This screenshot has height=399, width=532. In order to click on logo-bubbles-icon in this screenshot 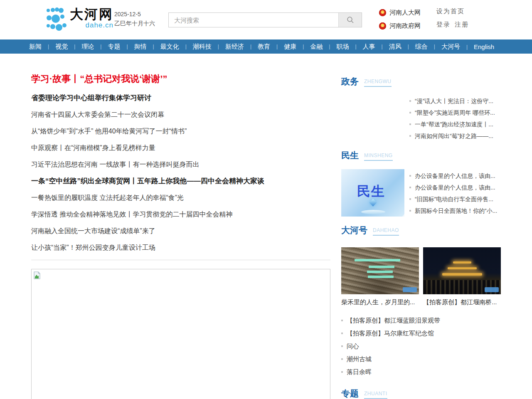, I will do `click(57, 19)`.